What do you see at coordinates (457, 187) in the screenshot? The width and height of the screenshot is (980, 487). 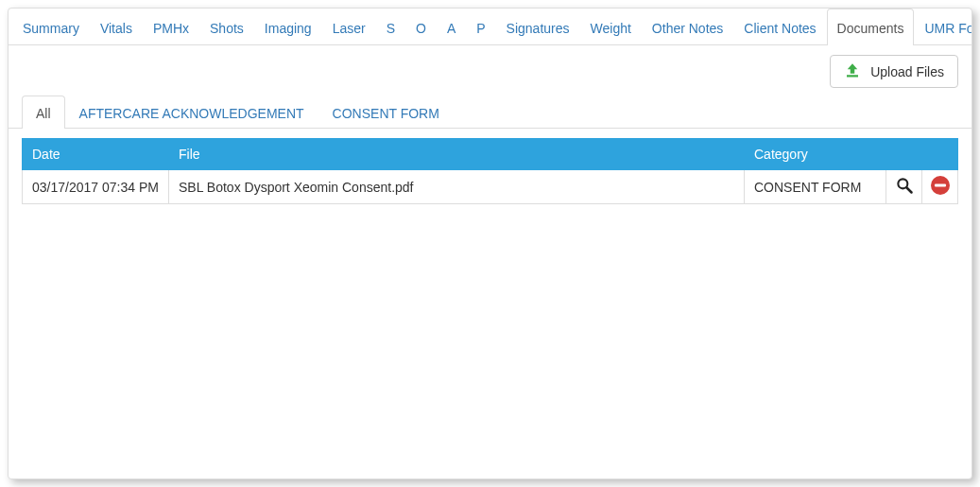 I see `cell-file: SBL Botox Dysport Xeomin Consent.pdf` at bounding box center [457, 187].